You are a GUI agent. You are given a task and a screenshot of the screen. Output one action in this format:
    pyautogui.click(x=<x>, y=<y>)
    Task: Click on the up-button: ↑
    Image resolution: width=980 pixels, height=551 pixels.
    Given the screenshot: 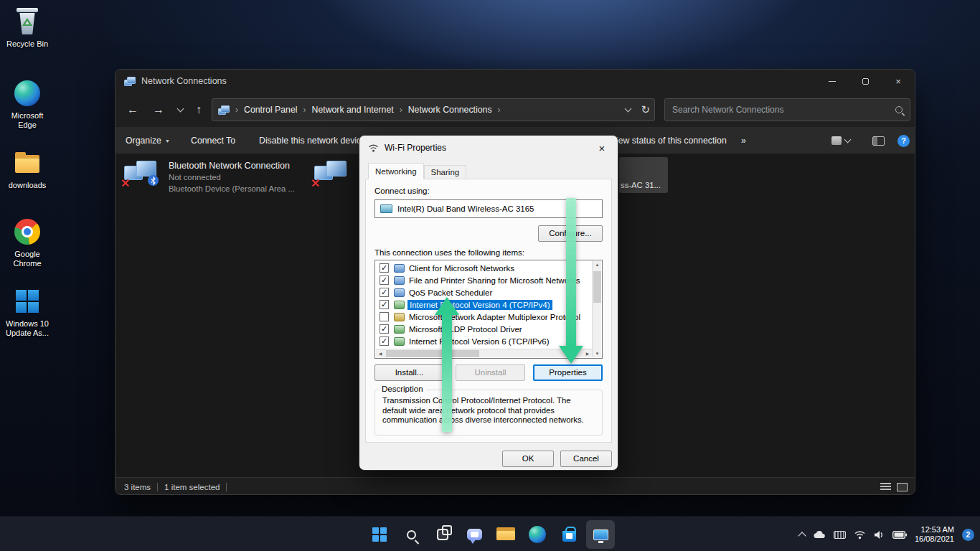 What is the action you would take?
    pyautogui.click(x=199, y=110)
    